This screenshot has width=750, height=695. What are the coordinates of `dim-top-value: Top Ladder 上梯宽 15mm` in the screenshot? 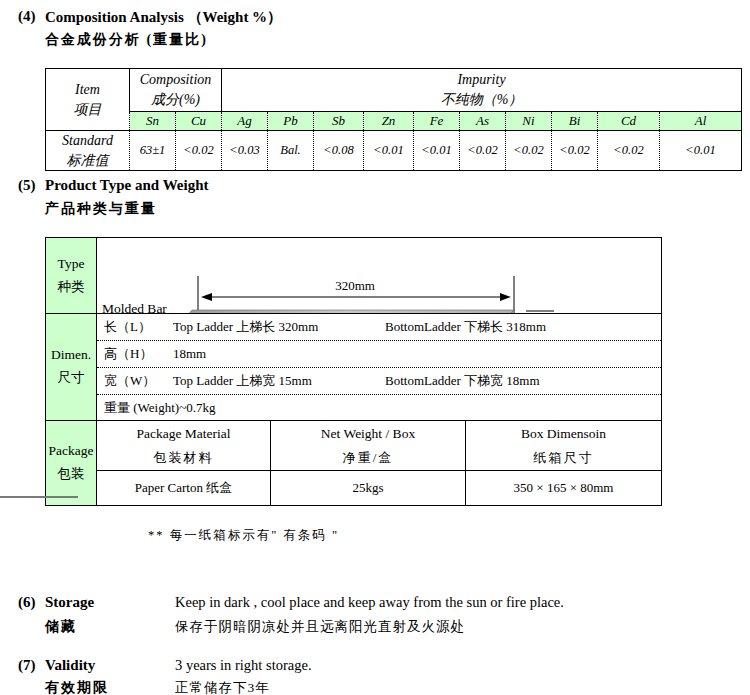 It's located at (279, 381).